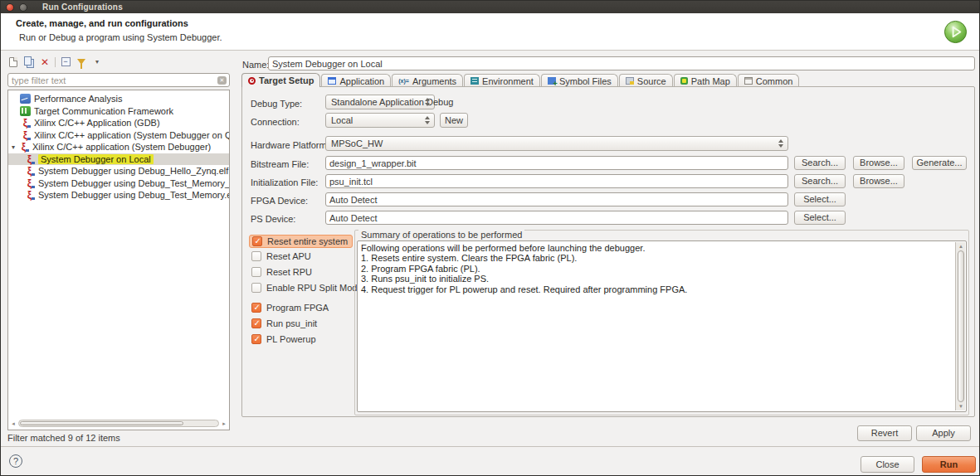 The height and width of the screenshot is (476, 980). What do you see at coordinates (956, 32) in the screenshot?
I see `run-icon` at bounding box center [956, 32].